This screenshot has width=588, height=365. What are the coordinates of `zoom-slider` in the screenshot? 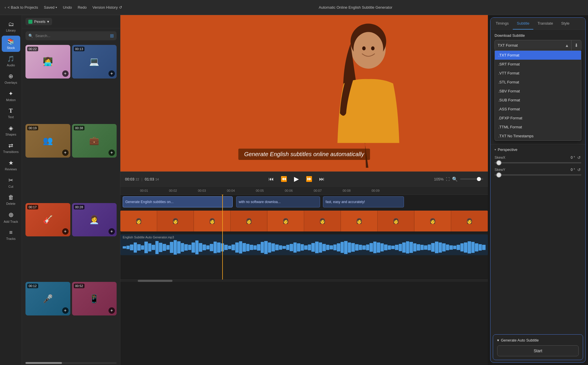 It's located at (472, 179).